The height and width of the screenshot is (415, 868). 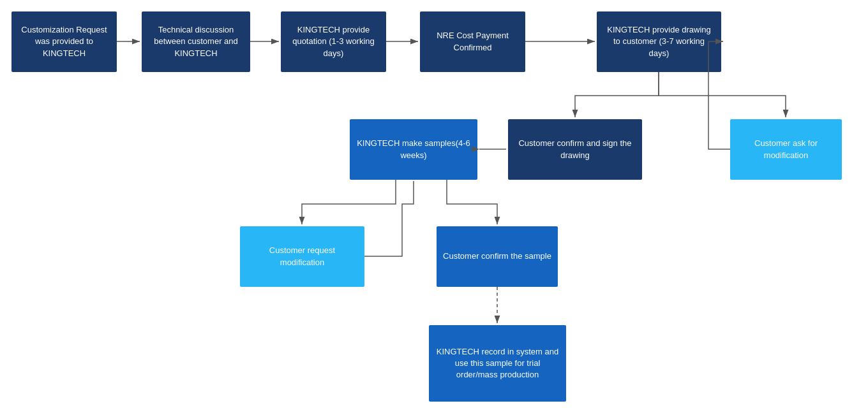 What do you see at coordinates (303, 256) in the screenshot?
I see `box-request-modification: Customer request modification` at bounding box center [303, 256].